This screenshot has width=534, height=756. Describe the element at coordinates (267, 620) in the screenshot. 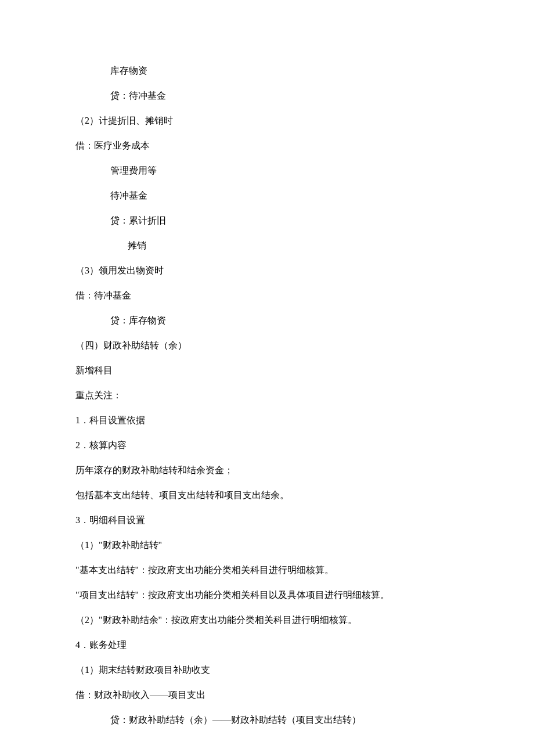

I see `text-line: （2）"财政补助结余"：按政府支出功能分类相关科目进行明细核算。` at that location.